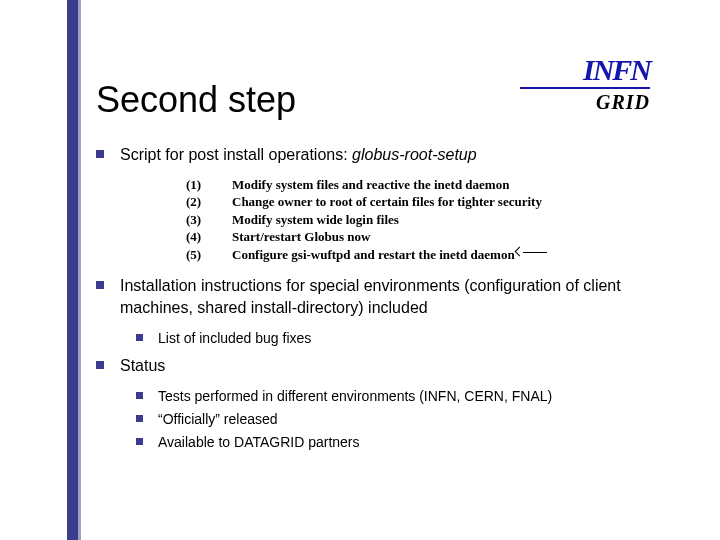 The width and height of the screenshot is (720, 540). Describe the element at coordinates (198, 237) in the screenshot. I see `step-num: (4)` at that location.